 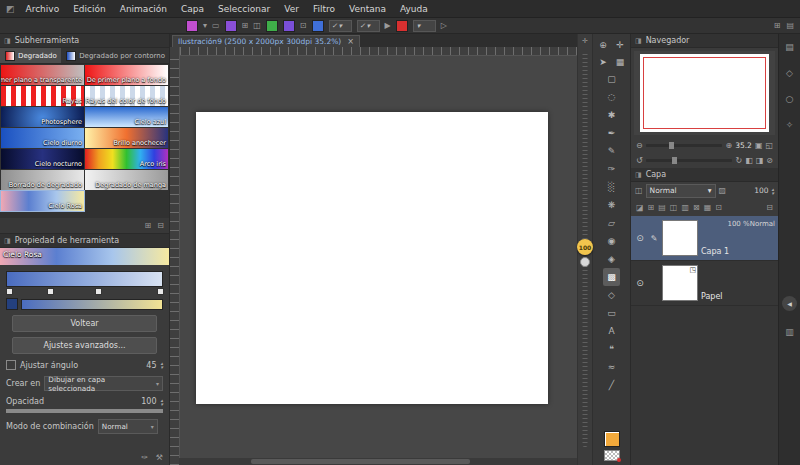 I want to click on snap-dropdown: ✓▾, so click(x=340, y=26).